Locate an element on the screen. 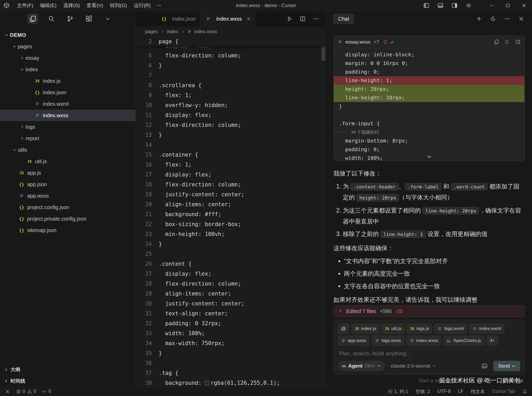 The width and height of the screenshot is (532, 396). diff-line: padding: 0; is located at coordinates (429, 149).